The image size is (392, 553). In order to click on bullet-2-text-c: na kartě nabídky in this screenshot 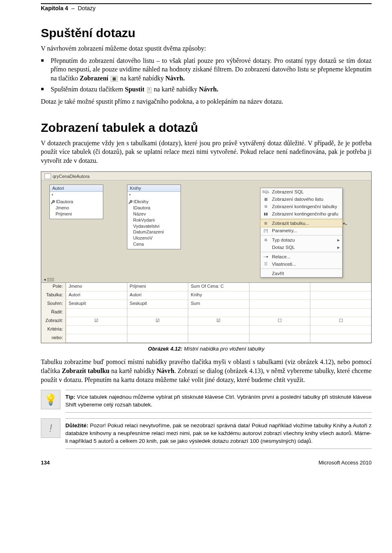, I will do `click(176, 89)`.